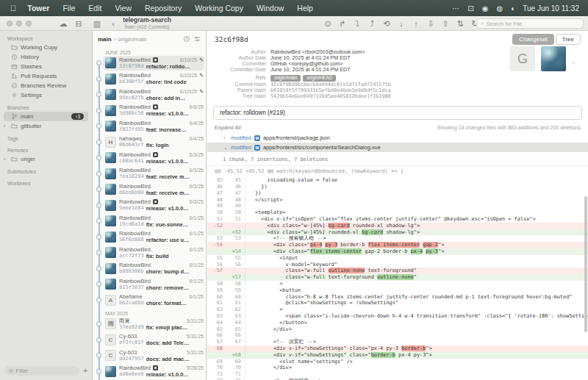  Describe the element at coordinates (98, 94) in the screenshot. I see `graph-node-icon` at that location.